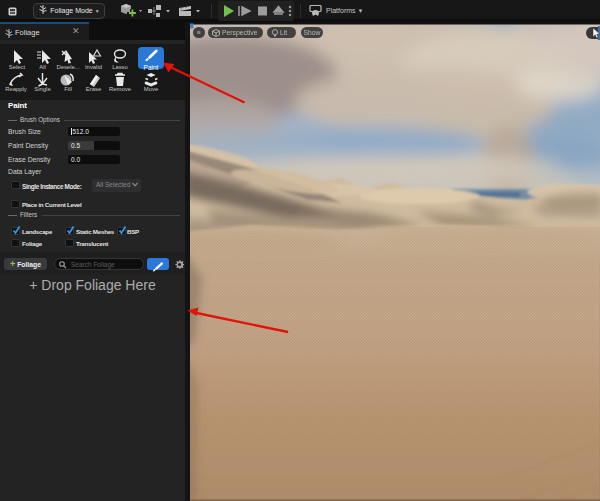  Describe the element at coordinates (18, 67) in the screenshot. I see `svg-text: Select` at that location.